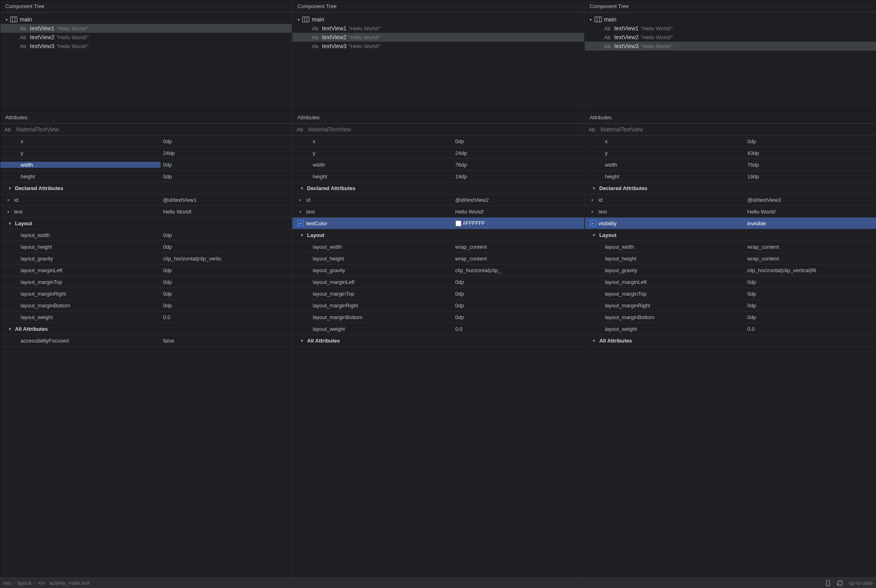  Describe the element at coordinates (861, 583) in the screenshot. I see `sync-status: up-to-date` at that location.